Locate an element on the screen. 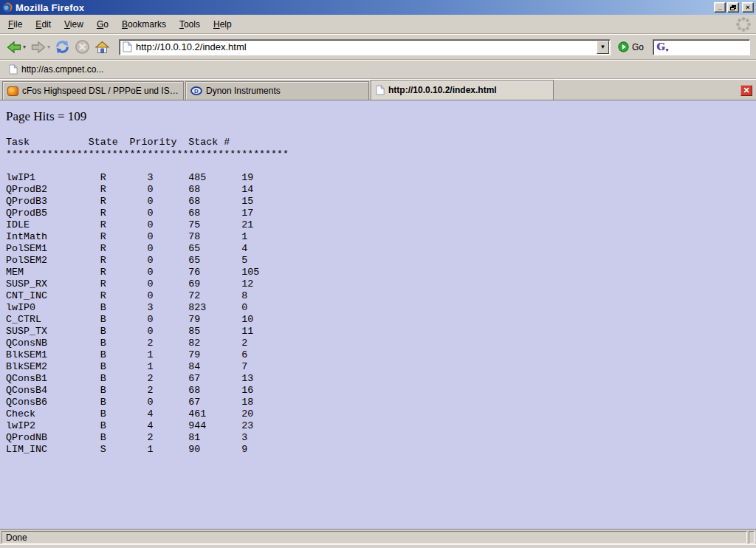 This screenshot has height=548, width=756. minimize-icon: _ is located at coordinates (719, 7).